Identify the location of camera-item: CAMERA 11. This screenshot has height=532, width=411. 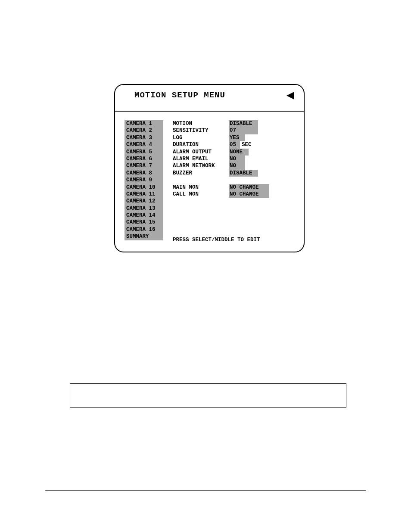
(144, 194).